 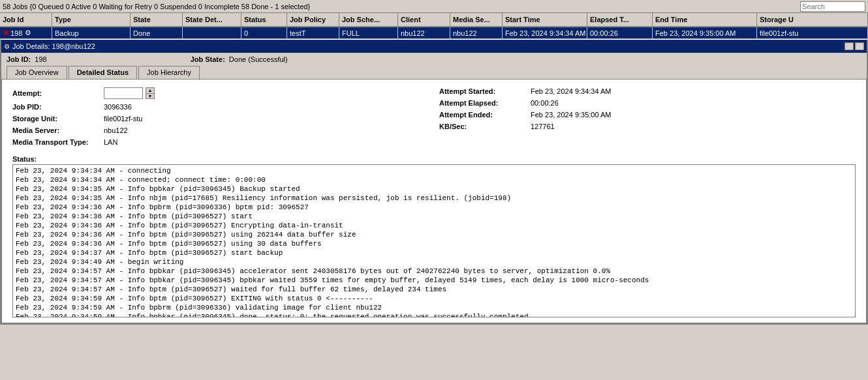 What do you see at coordinates (434, 315) in the screenshot?
I see `log-line: Feb 23, 2024 9:34:59 AM - Info bpbkar (p…` at bounding box center [434, 315].